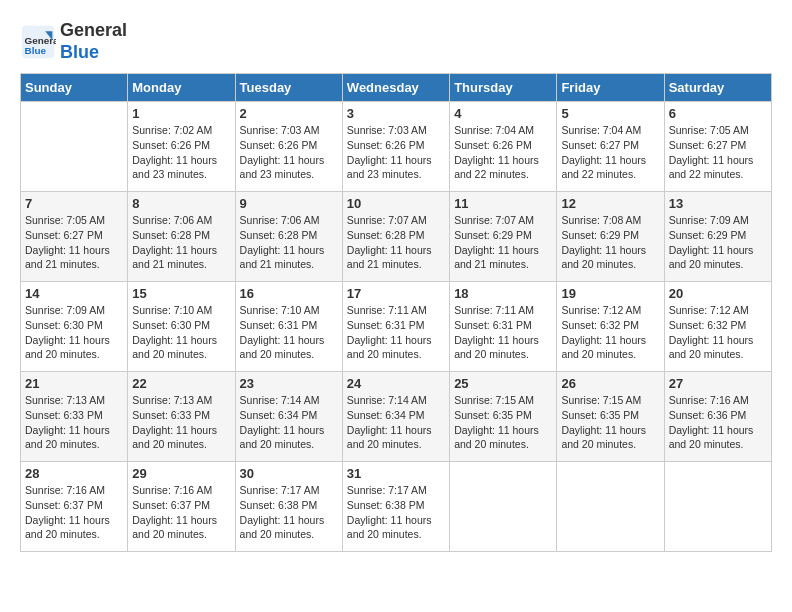 The height and width of the screenshot is (612, 792). I want to click on week-row-1: 1Sunrise: 7:02 AM Sunset: 6:26 PM Daylig…, so click(396, 147).